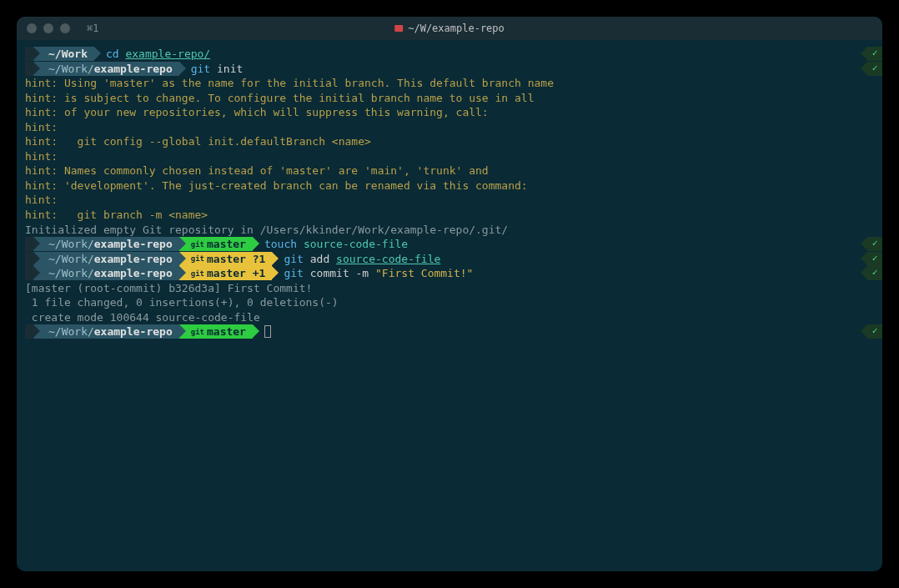 The height and width of the screenshot is (588, 899). What do you see at coordinates (65, 28) in the screenshot?
I see `maximize-button` at bounding box center [65, 28].